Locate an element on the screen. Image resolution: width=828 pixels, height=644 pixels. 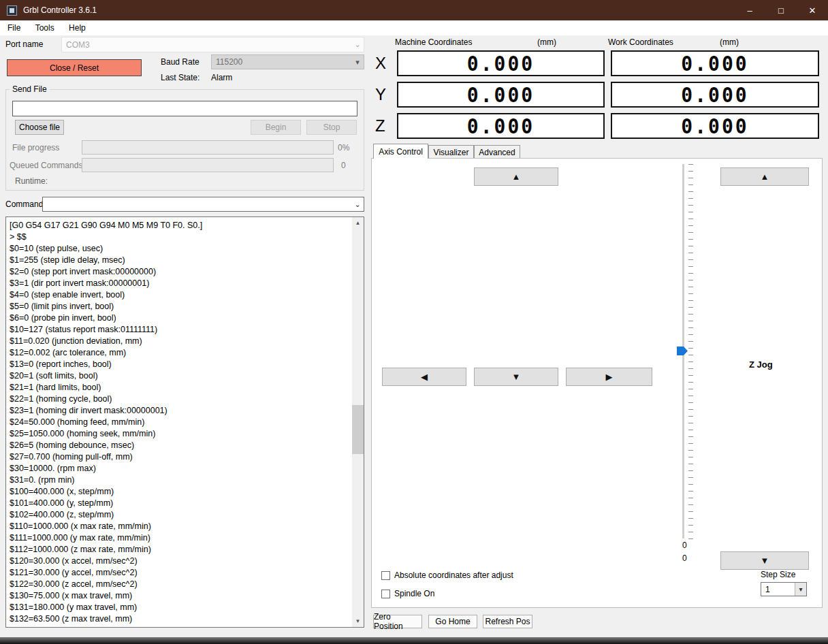
jog-y-minus-button: ▼ is located at coordinates (516, 377).